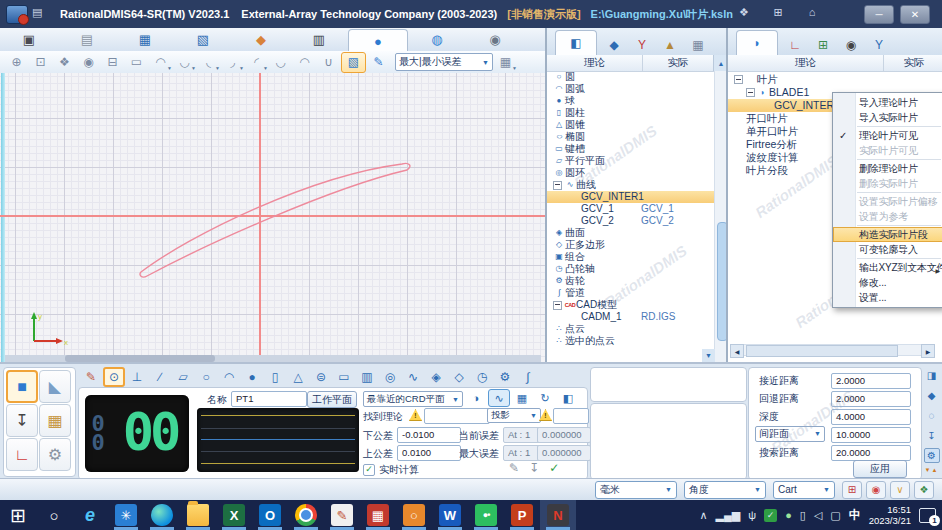 This screenshot has width=942, height=530. I want to click on fit-view-button: ⊕▼, so click(16, 62).